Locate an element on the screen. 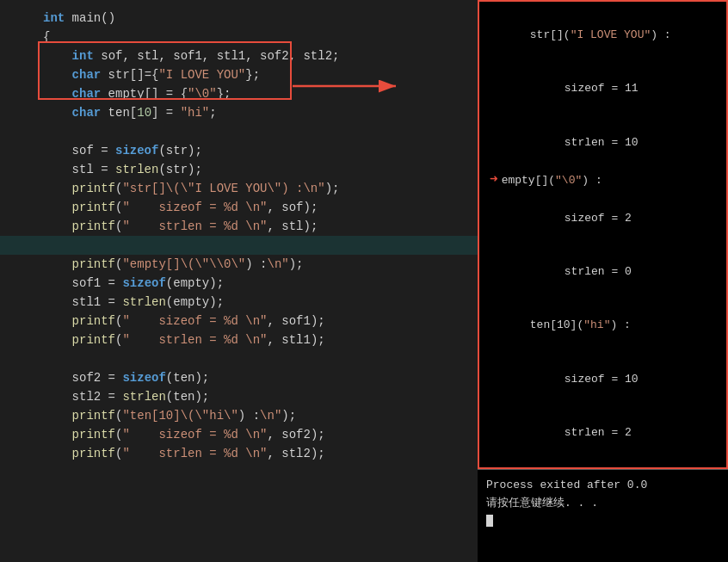 This screenshot has height=562, width=728. code-line-9: stl = strlen (str); is located at coordinates (239, 170).